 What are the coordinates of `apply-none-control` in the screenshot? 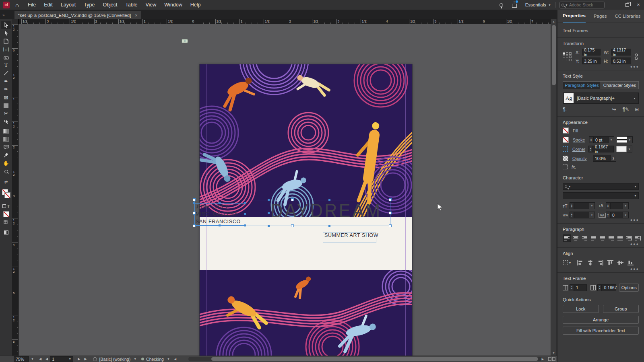 It's located at (6, 214).